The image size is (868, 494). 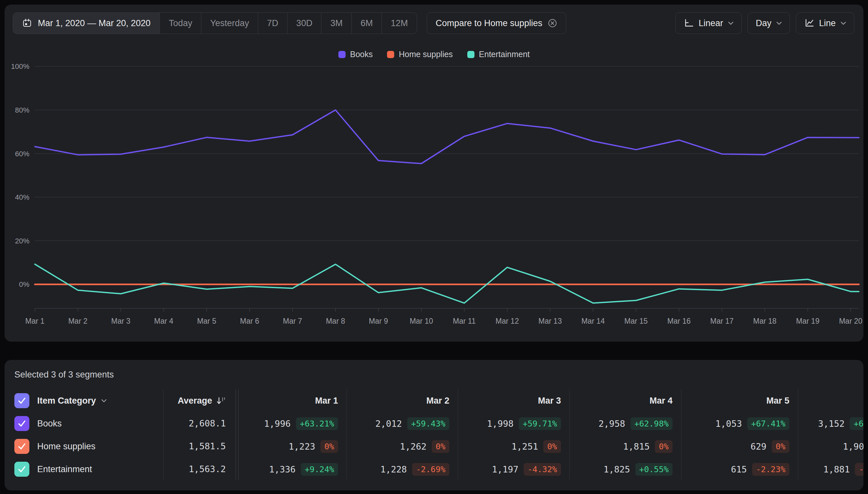 I want to click on x-axis-label: Mar 2, so click(x=78, y=321).